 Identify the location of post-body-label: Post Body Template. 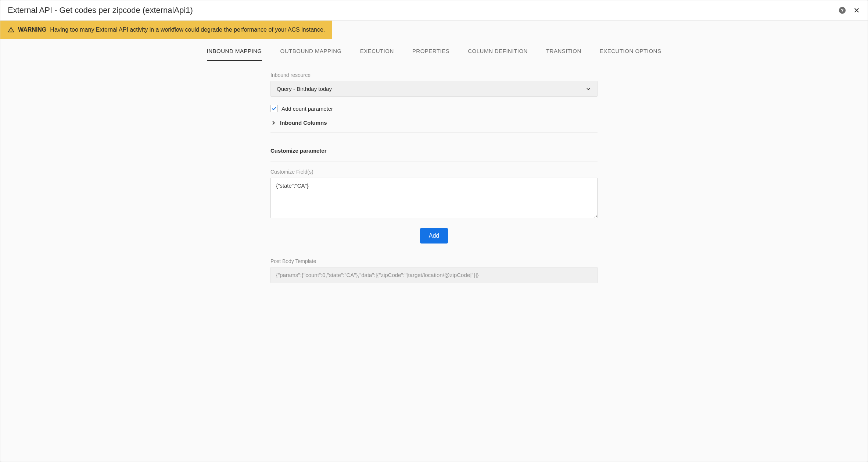
(434, 261).